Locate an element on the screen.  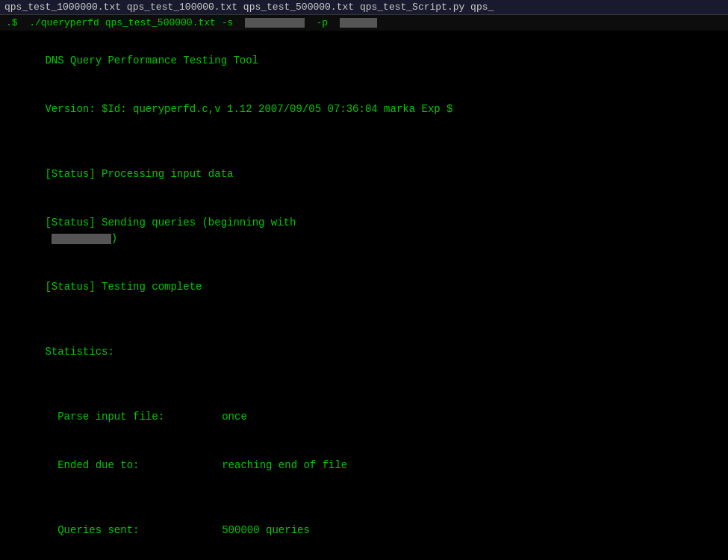
queries-sent-label: Queries sent: is located at coordinates (140, 531).